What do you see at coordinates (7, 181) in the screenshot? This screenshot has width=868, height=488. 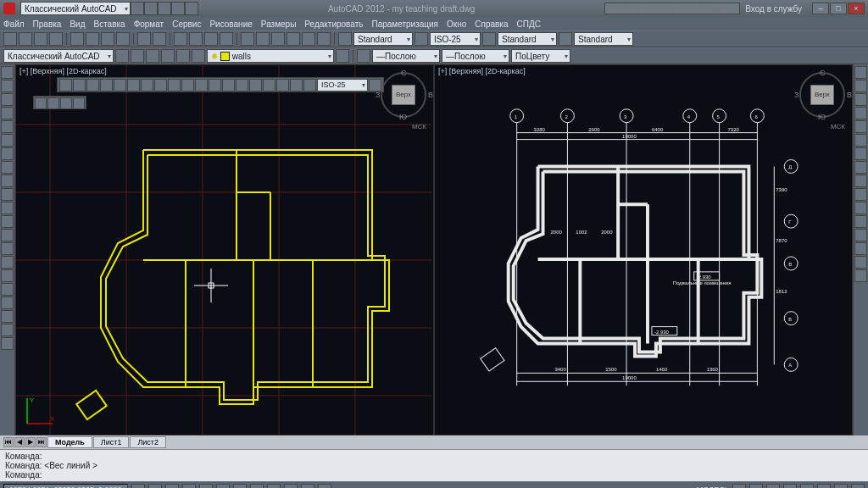 I see `hatch-icon` at bounding box center [7, 181].